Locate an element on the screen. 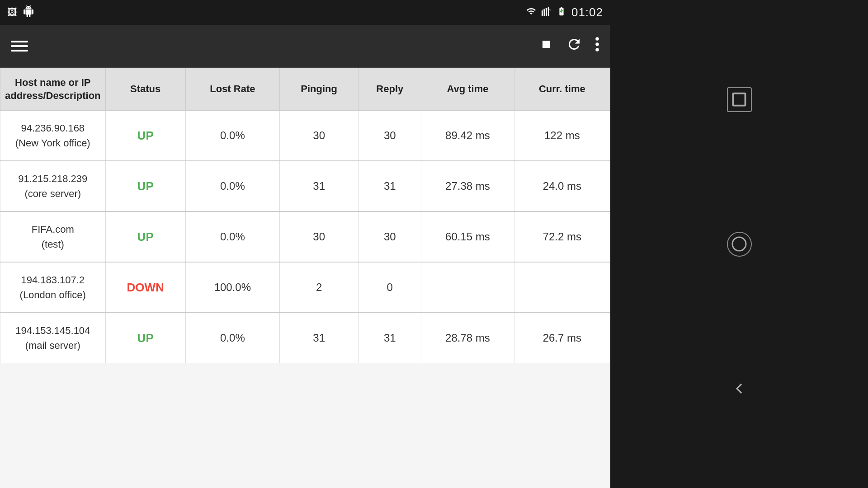 The height and width of the screenshot is (488, 868). col-curr-time: Curr. time is located at coordinates (562, 89).